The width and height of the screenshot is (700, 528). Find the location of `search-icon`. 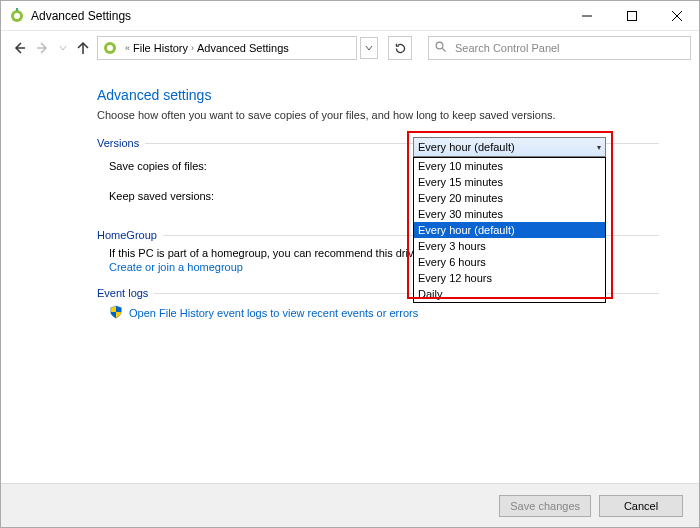

search-icon is located at coordinates (441, 48).